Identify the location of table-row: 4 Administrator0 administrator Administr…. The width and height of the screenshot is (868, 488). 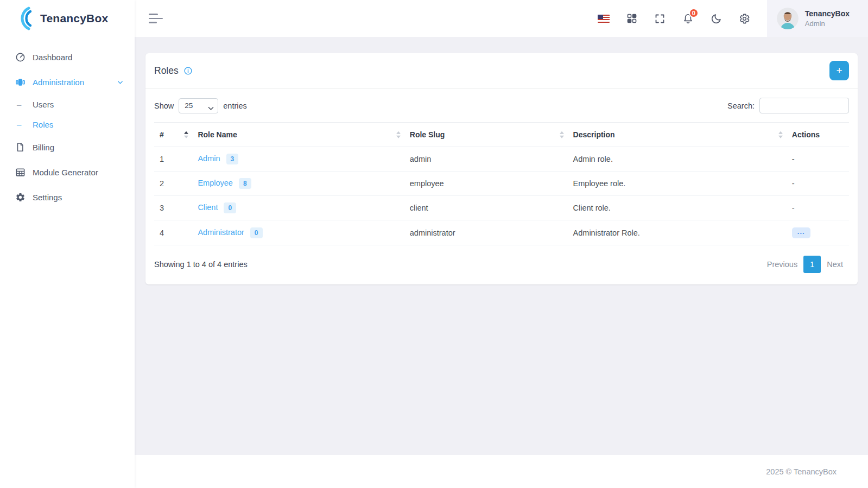
(502, 233).